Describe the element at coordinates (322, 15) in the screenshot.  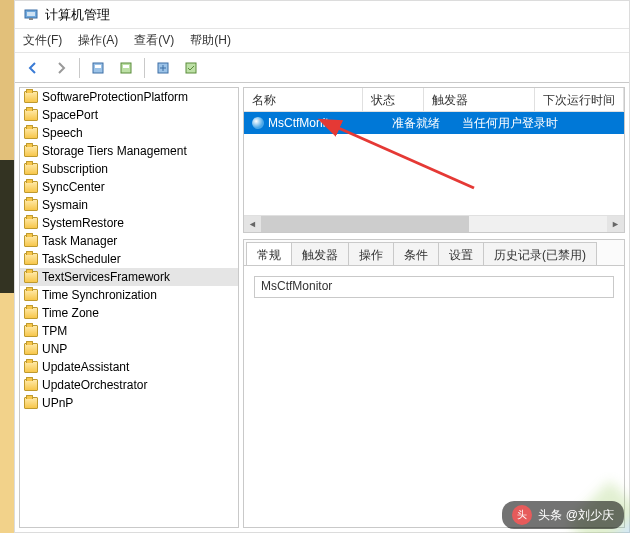
I see `titlebar: 计算机管理` at that location.